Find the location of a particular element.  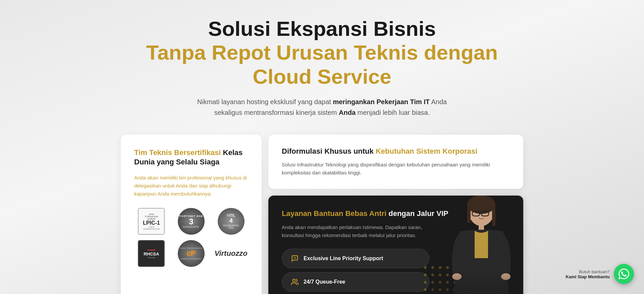

cert-itil: ©ITIL 4 FOUNDATIONCPD is located at coordinates (231, 221).